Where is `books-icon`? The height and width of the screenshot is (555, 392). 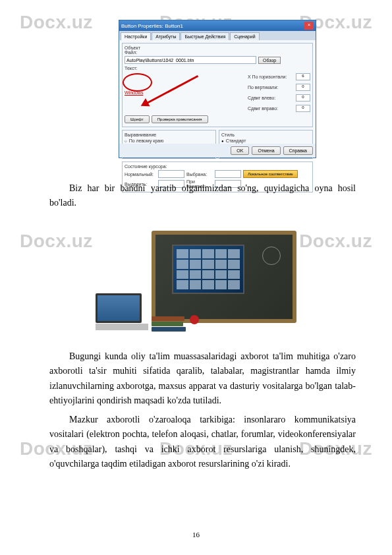
books-icon is located at coordinates (170, 326).